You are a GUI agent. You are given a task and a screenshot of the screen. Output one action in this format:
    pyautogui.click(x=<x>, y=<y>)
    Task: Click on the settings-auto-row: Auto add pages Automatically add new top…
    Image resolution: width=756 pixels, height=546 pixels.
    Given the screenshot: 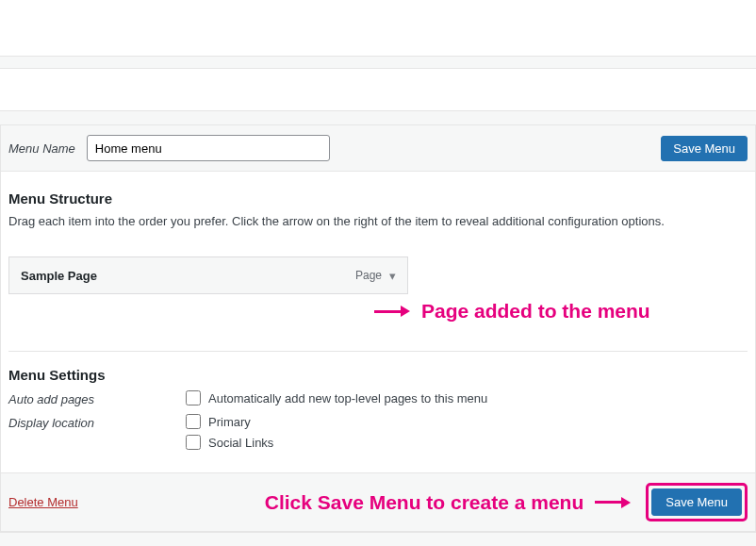 What is the action you would take?
    pyautogui.click(x=378, y=398)
    